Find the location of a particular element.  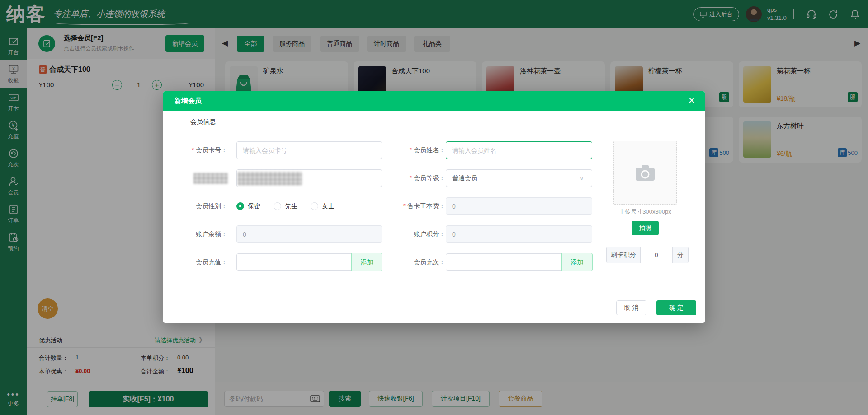

member-level-label: 会员等级： is located at coordinates (411, 178).